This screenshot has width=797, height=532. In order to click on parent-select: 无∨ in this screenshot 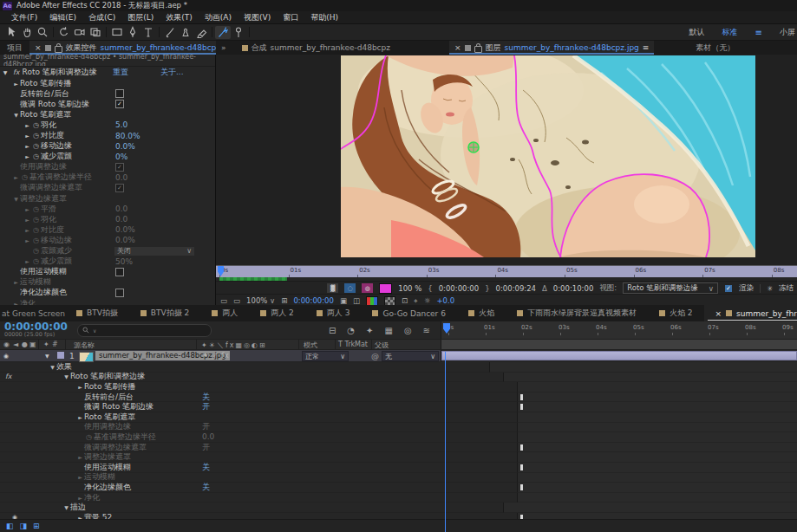, I will do `click(410, 356)`.